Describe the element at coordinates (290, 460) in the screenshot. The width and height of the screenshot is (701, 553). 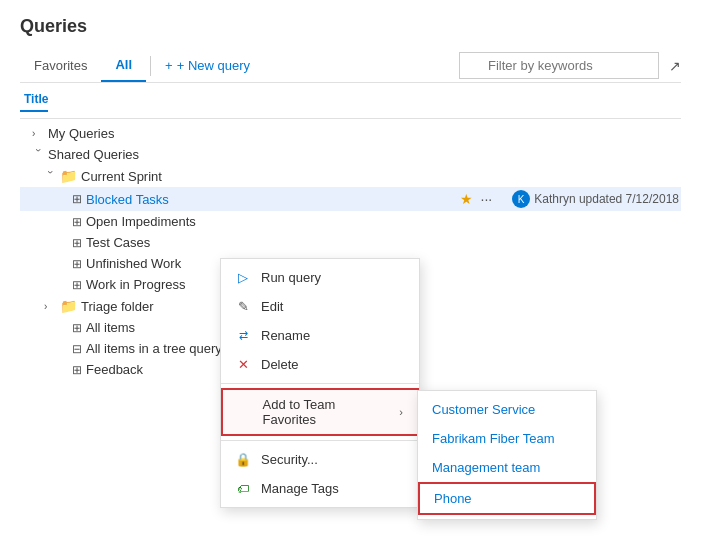
I see `menu-item-label: Security...` at that location.